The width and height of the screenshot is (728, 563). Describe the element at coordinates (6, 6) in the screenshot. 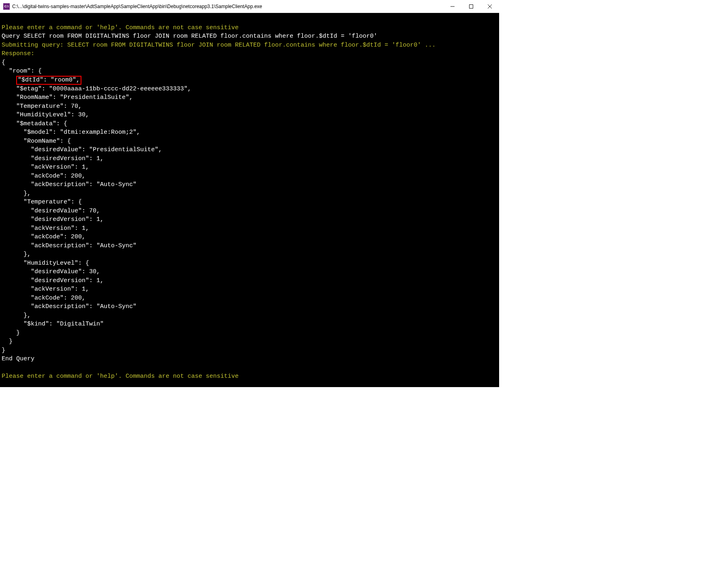

I see `app-icon: C:\` at that location.